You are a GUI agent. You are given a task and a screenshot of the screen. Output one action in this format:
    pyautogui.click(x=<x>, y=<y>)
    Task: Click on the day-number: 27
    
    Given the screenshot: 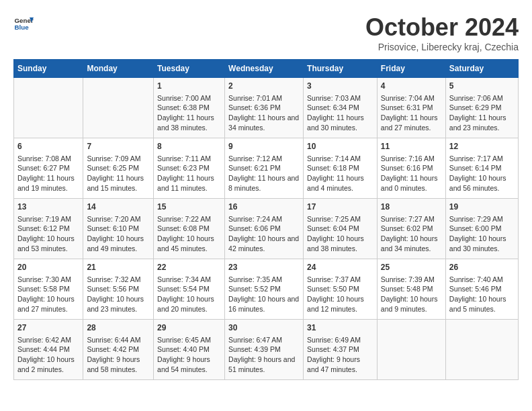 What is the action you would take?
    pyautogui.click(x=48, y=328)
    